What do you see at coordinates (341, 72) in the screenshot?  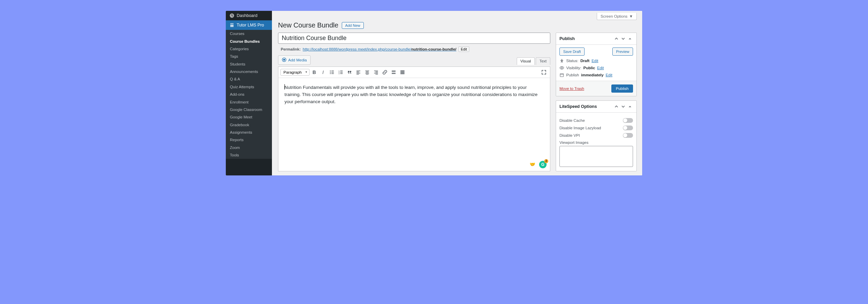 I see `numbered-list-icon: 123` at bounding box center [341, 72].